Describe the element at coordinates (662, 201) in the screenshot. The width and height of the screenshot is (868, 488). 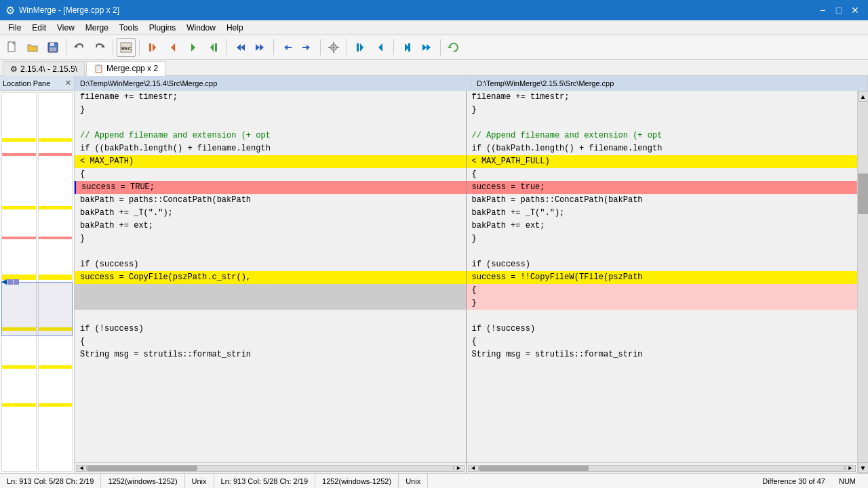
I see `code-line: bakPath = paths::ConcatPath(bakPath` at that location.